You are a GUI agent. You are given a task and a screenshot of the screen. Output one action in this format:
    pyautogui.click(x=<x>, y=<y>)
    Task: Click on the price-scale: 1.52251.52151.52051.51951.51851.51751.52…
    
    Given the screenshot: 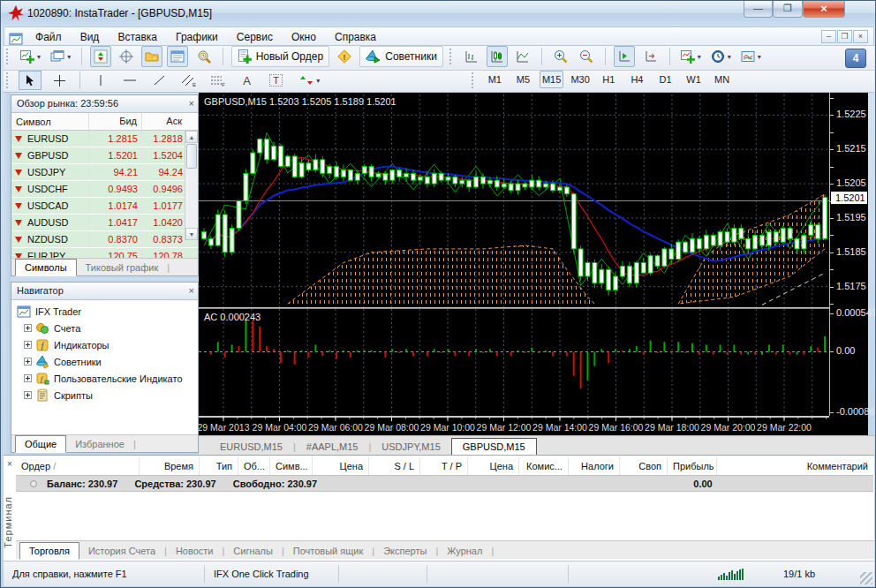 What is the action you would take?
    pyautogui.click(x=849, y=254)
    